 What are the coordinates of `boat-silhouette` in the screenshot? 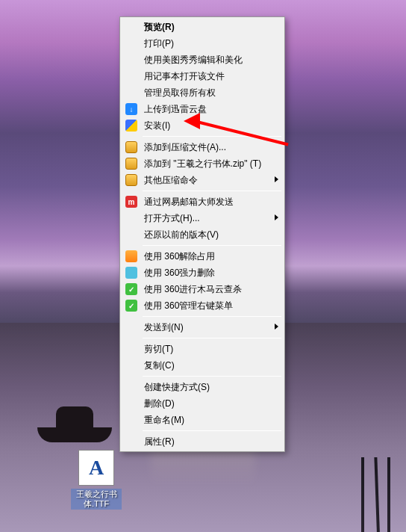 It's located at (75, 409).